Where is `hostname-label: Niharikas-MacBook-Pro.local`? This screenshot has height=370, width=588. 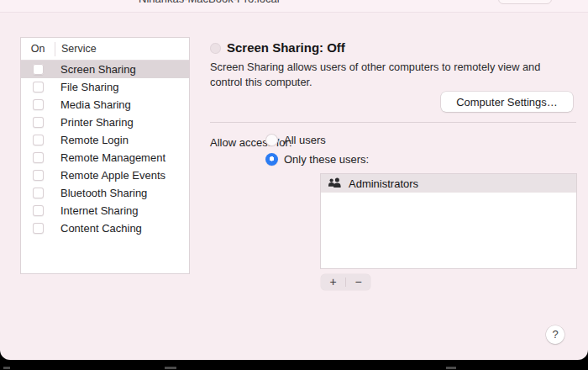
hostname-label: Niharikas-MacBook-Pro.local is located at coordinates (209, 3).